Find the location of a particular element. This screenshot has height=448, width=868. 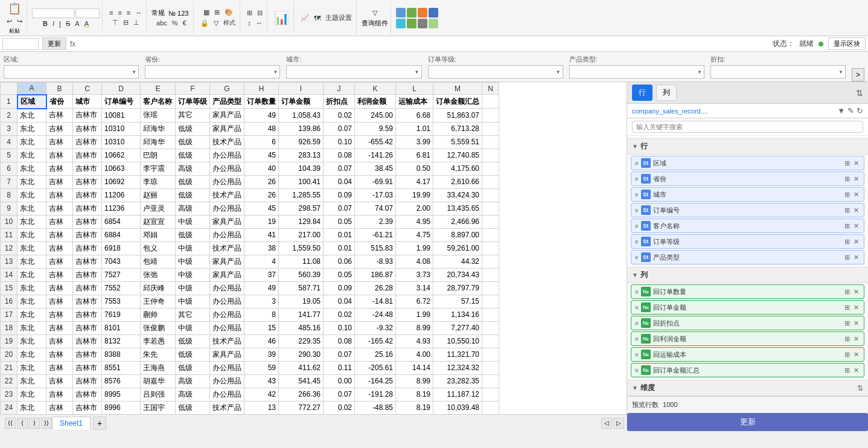

underline-btn: I is located at coordinates (60, 24).